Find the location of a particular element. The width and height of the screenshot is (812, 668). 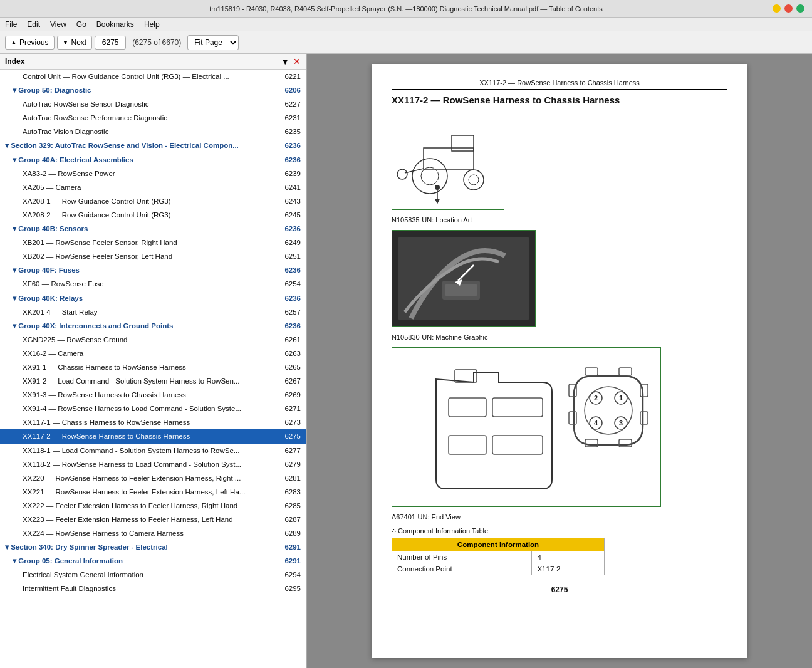

maximize-button is located at coordinates (801, 9).